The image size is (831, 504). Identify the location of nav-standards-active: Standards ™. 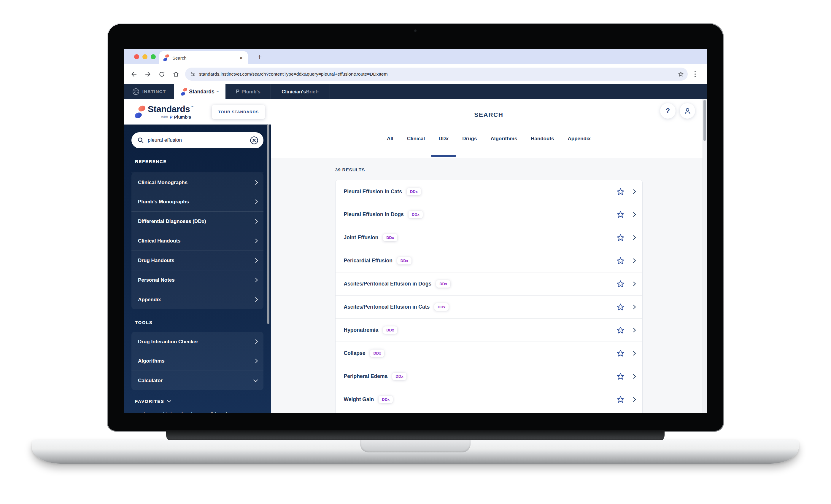
(200, 92).